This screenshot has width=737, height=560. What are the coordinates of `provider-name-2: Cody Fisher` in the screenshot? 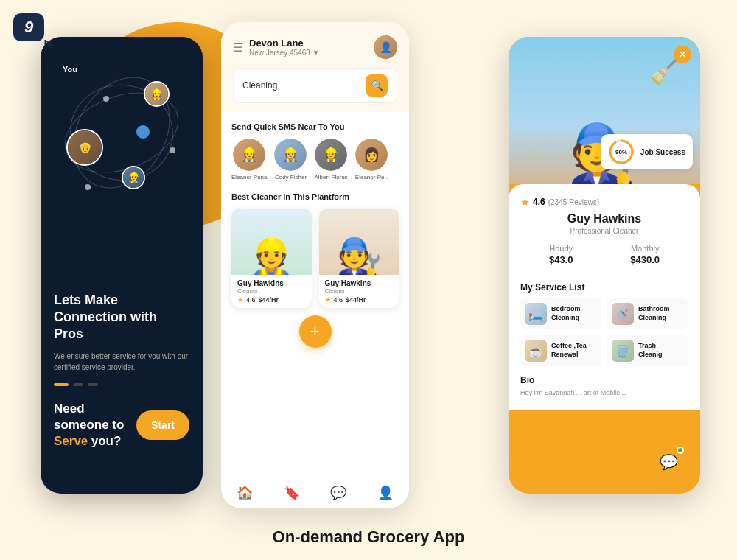 It's located at (290, 177).